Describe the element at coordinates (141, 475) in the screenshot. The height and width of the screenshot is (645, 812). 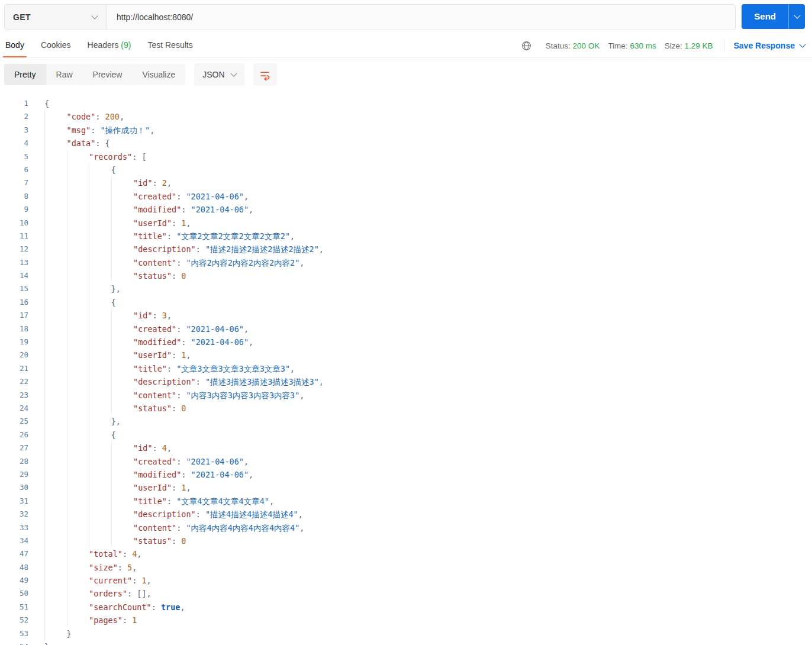
I see `line-content: "modified": "2021-04-06",` at that location.